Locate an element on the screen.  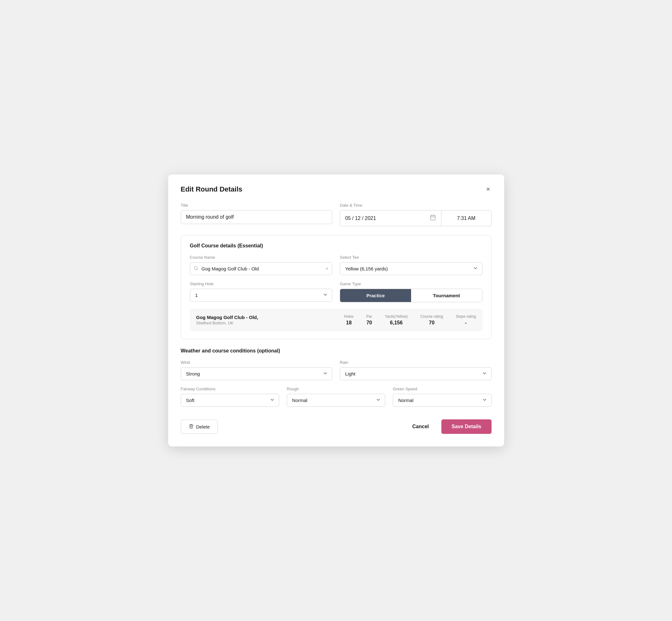
starting-hole-select: 1 2 10 is located at coordinates (261, 295).